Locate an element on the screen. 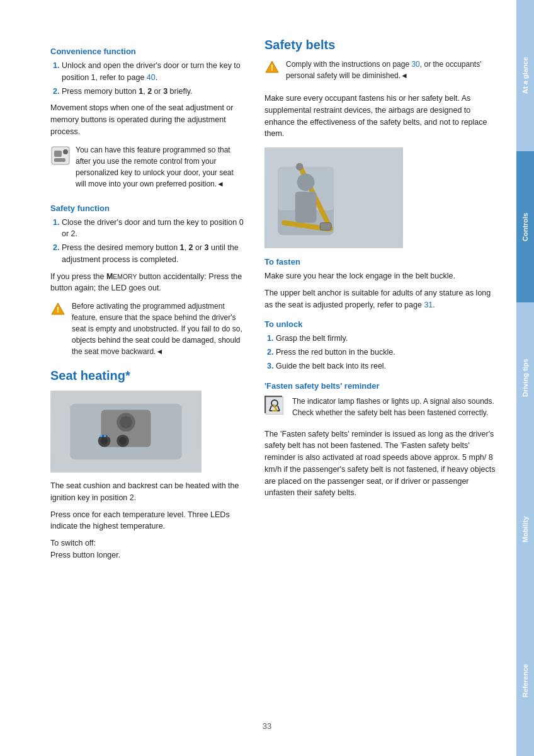  belt-reminder-text: The indicator lamp flashes or lights up.… is located at coordinates (395, 407).